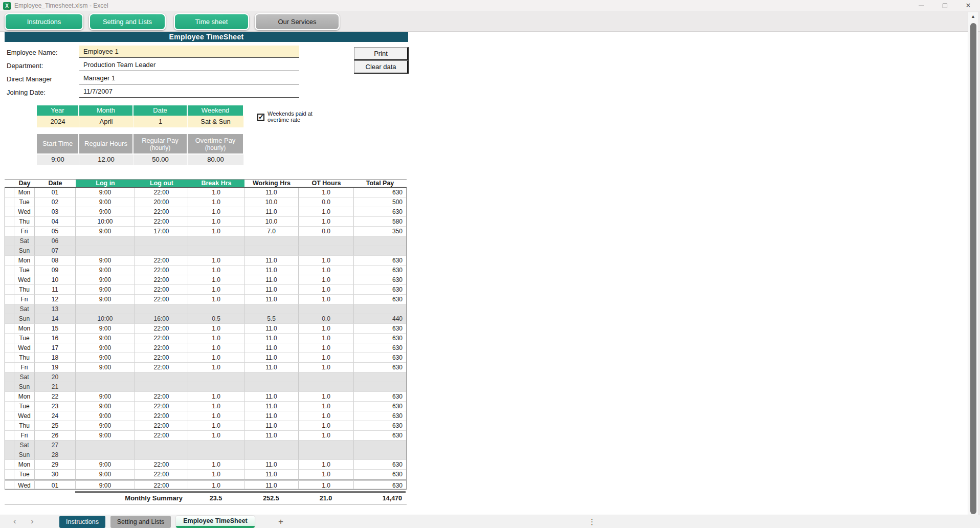 The image size is (980, 528). What do you see at coordinates (141, 522) in the screenshot?
I see `tab-setting-and-lists: Setting and Lists` at bounding box center [141, 522].